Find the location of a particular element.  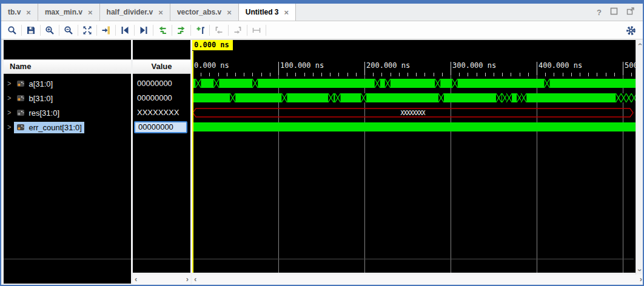

wave-row-res-31-0-: XXXXXXXX is located at coordinates (414, 113).